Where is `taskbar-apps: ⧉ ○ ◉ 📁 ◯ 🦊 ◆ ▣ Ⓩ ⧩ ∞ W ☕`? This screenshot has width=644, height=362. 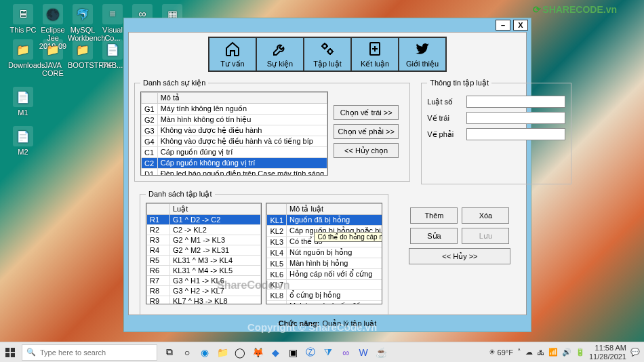
taskbar-apps: ⧉ ○ ◉ 📁 ◯ 🦊 ◆ ▣ Ⓩ ⧩ ∞ W ☕ is located at coordinates (275, 353).